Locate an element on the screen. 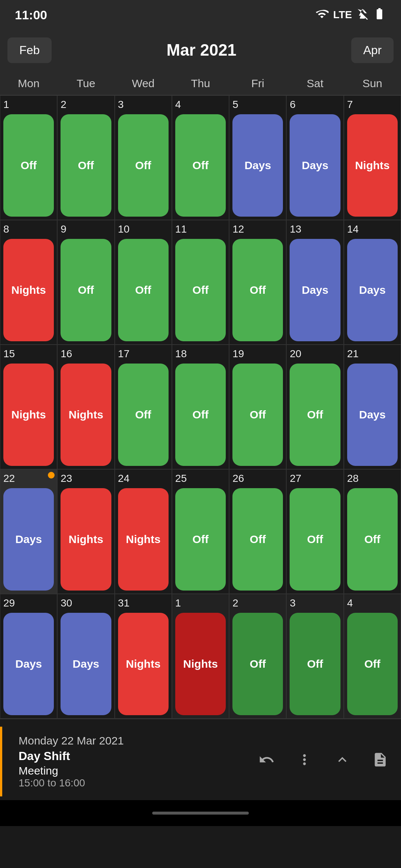  bottom-nav is located at coordinates (200, 813).